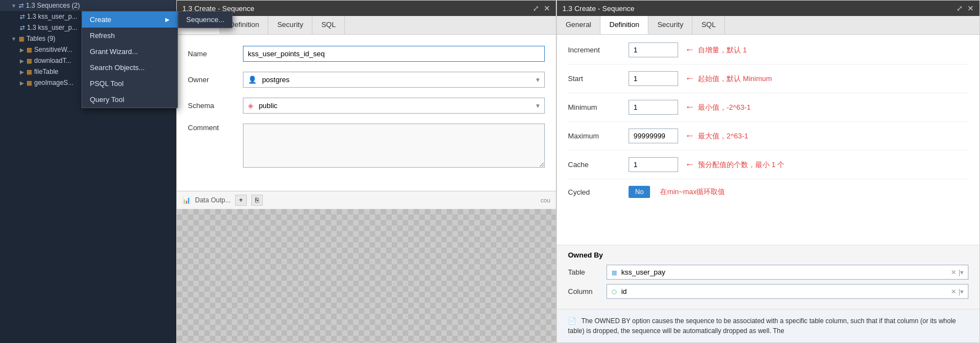  Describe the element at coordinates (690, 78) in the screenshot. I see `start-arrow-icon: ←` at that location.